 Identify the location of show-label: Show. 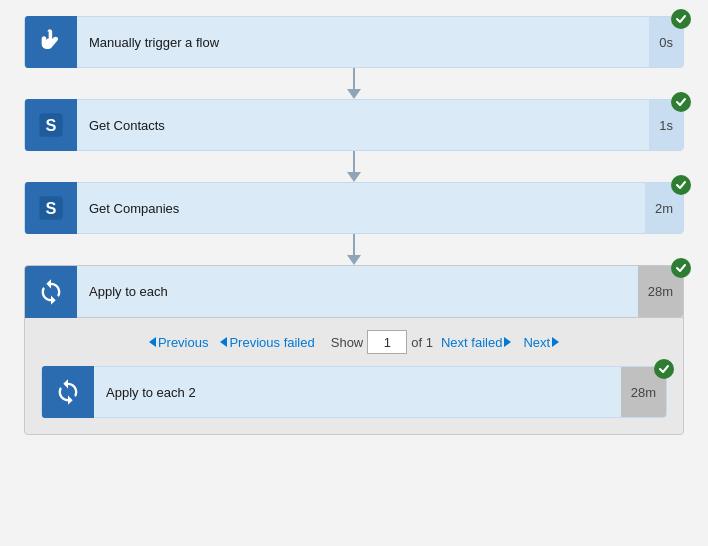
(348, 342).